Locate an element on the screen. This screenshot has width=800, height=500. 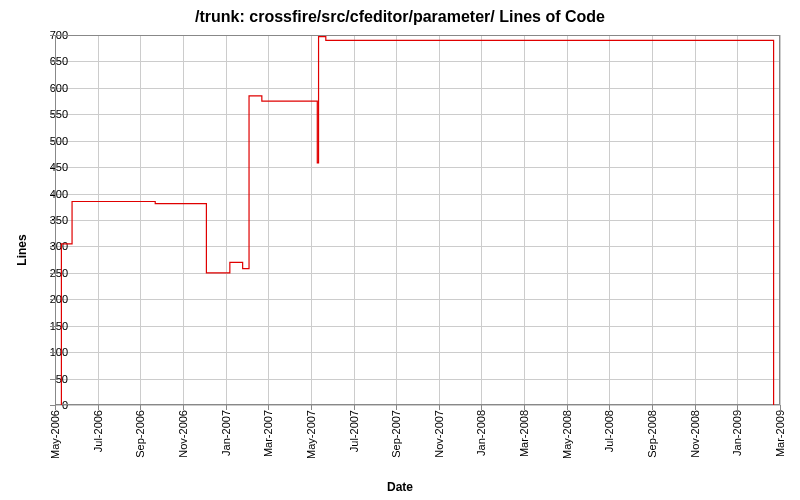
x-tick-label: Jan-2009 is located at coordinates (737, 433).